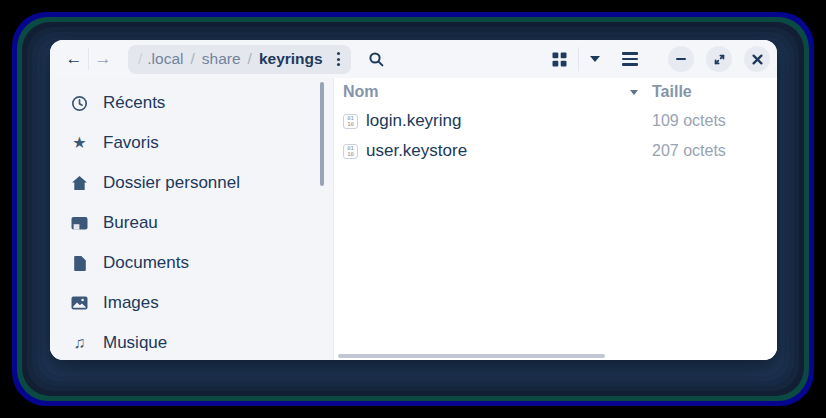 This screenshot has width=826, height=418. What do you see at coordinates (681, 60) in the screenshot?
I see `minimize-icon` at bounding box center [681, 60].